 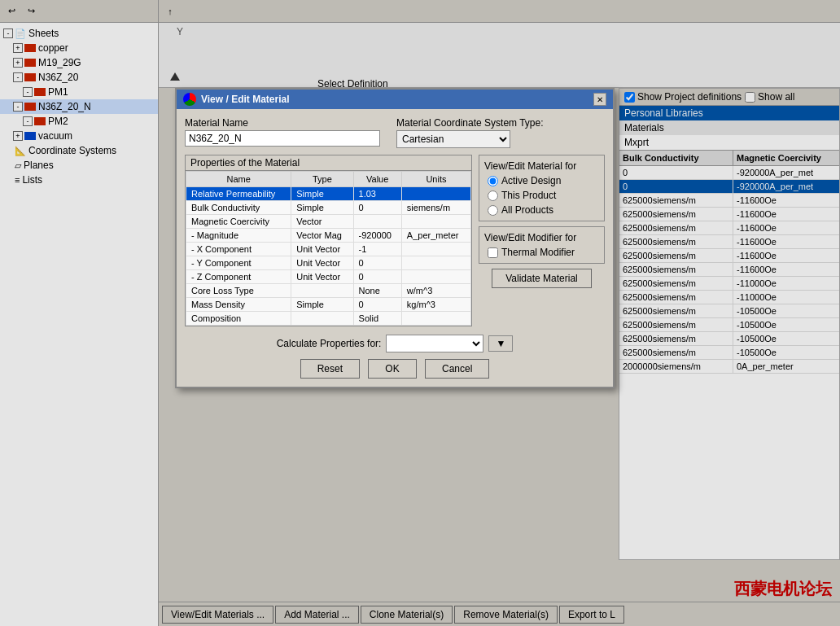 I want to click on radio-active-design: Active Design, so click(x=544, y=181).